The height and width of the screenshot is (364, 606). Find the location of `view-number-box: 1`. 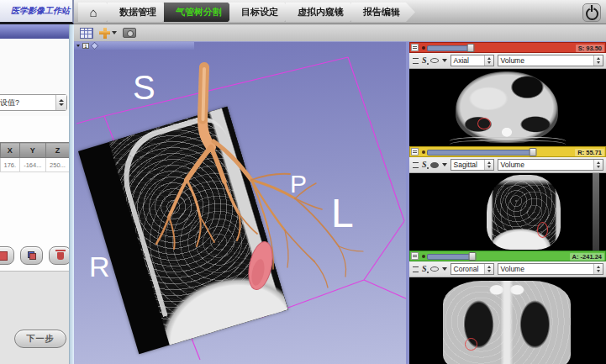

view-number-box: 1 is located at coordinates (86, 45).